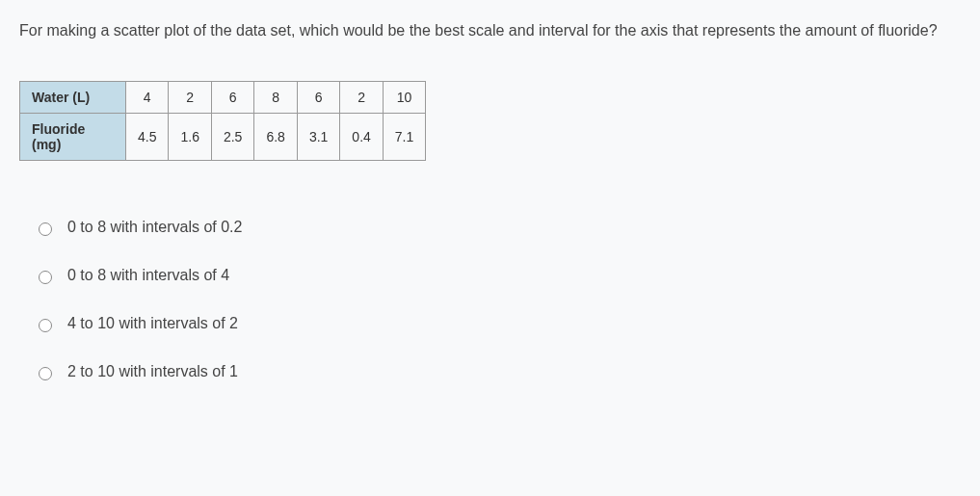 This screenshot has height=496, width=980. What do you see at coordinates (404, 137) in the screenshot?
I see `table-cell: 7.1` at bounding box center [404, 137].